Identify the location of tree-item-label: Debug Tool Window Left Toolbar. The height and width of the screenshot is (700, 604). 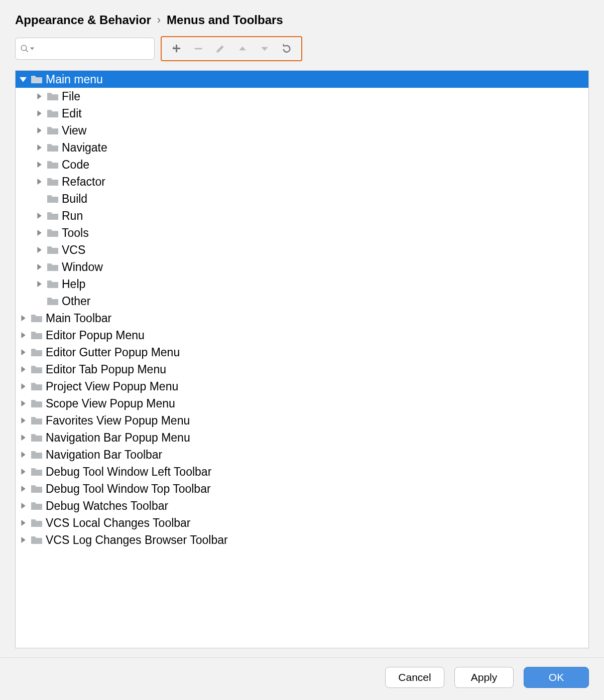
(129, 472).